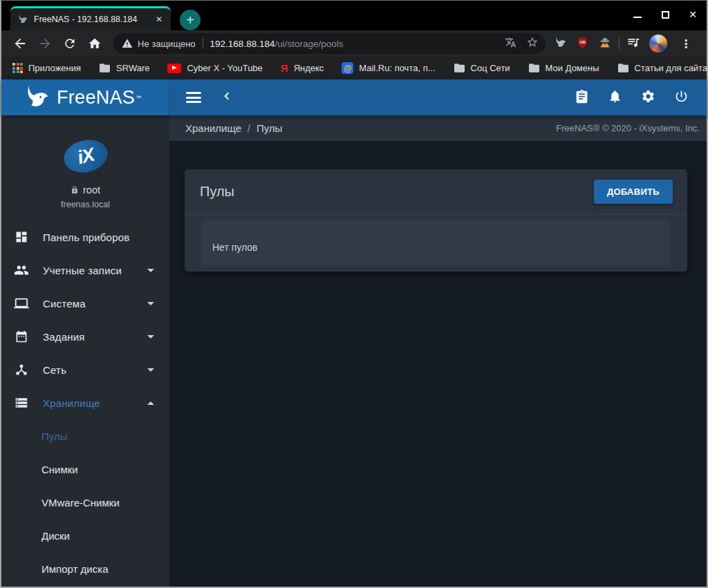  Describe the element at coordinates (510, 44) in the screenshot. I see `translate-icon` at that location.